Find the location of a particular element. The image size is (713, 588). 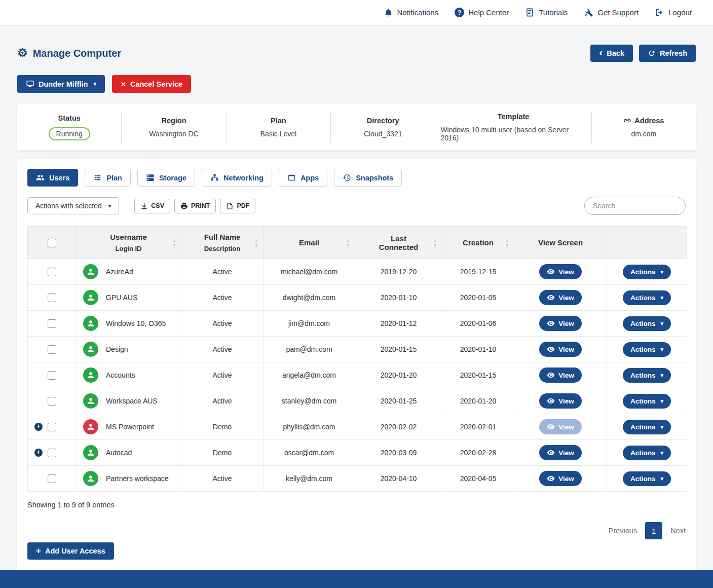

page-1-button: 1 is located at coordinates (654, 531).